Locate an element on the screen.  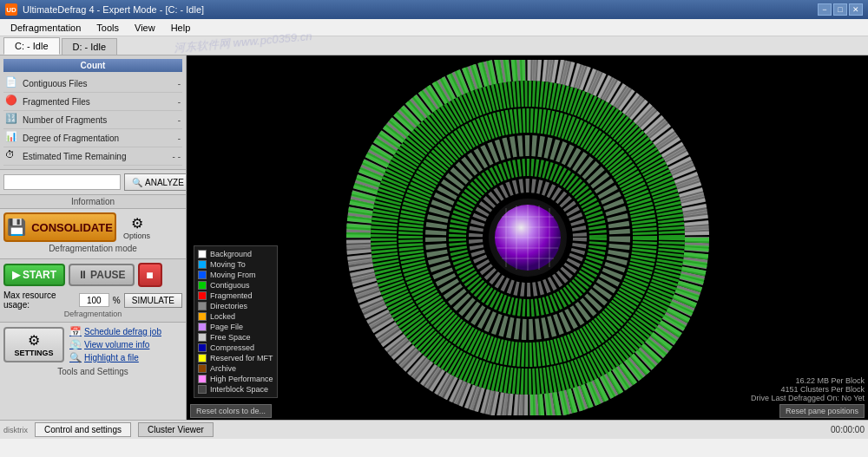
options-icon: ⚙ is located at coordinates (137, 224).